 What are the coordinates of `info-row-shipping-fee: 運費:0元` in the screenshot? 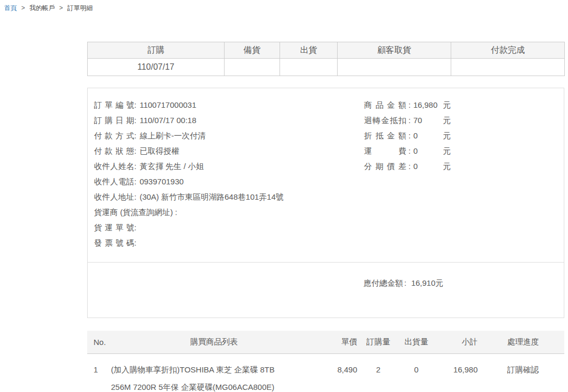 It's located at (407, 151).